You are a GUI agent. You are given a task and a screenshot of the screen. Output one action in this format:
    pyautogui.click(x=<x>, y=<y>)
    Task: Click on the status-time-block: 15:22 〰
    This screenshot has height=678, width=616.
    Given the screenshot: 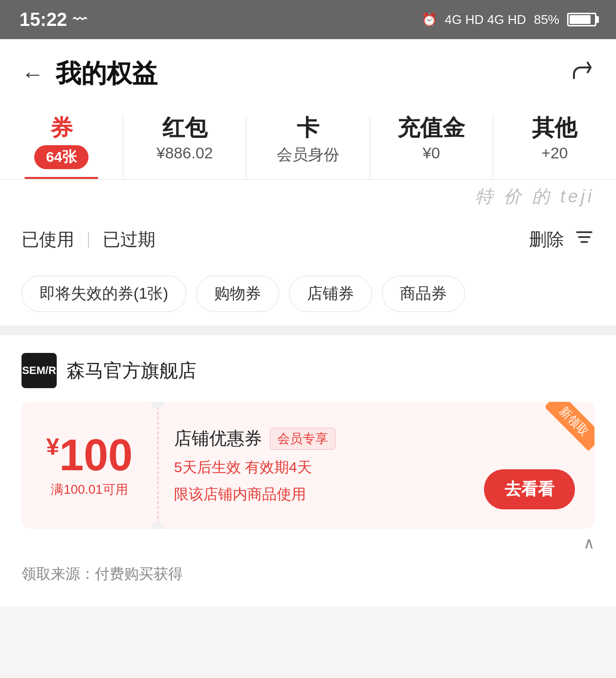 What is the action you would take?
    pyautogui.click(x=53, y=20)
    